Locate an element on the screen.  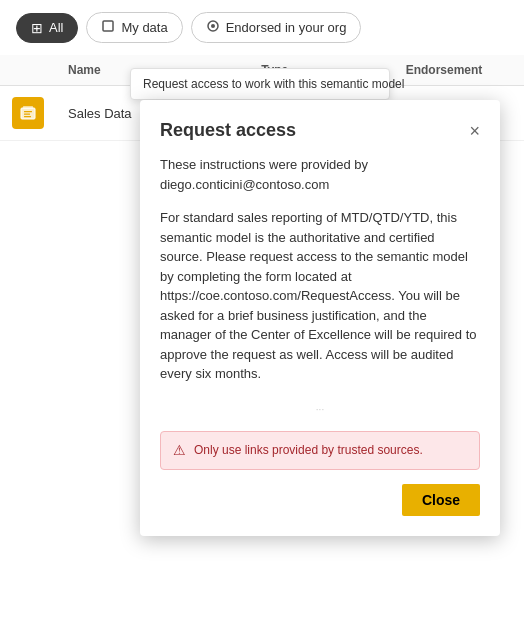
modal-footer: Close is located at coordinates (320, 500).